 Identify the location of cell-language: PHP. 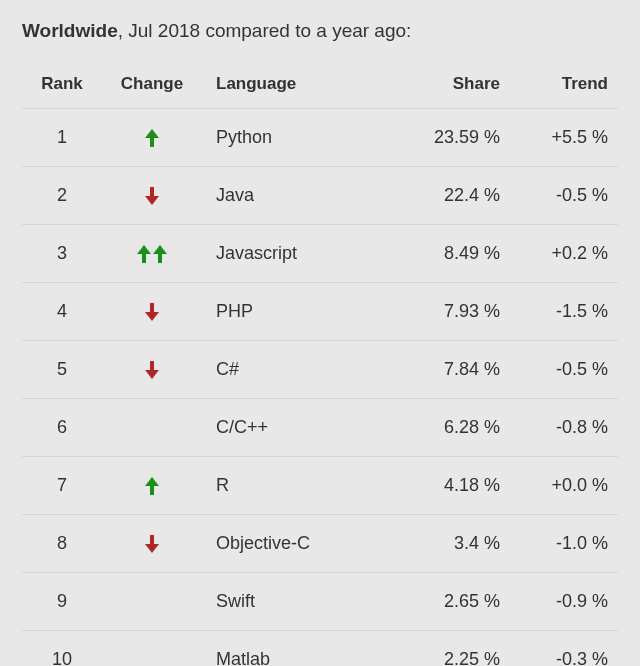
(305, 312).